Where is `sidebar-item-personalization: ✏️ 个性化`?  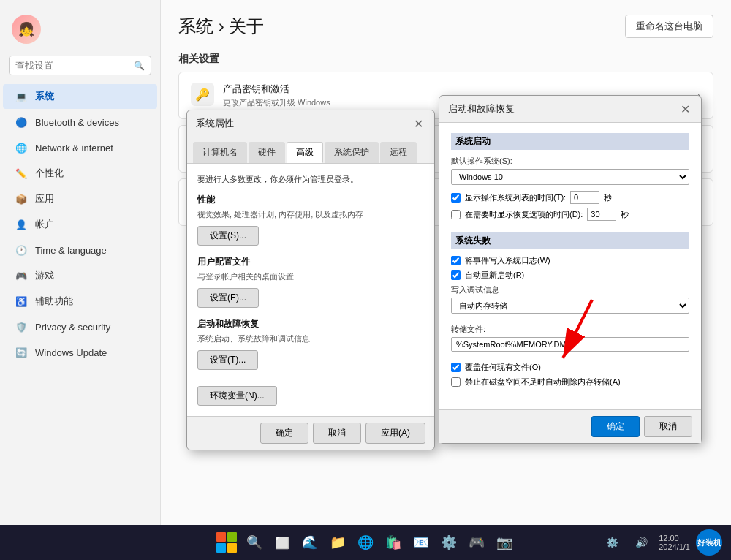 sidebar-item-personalization: ✏️ 个性化 is located at coordinates (80, 173).